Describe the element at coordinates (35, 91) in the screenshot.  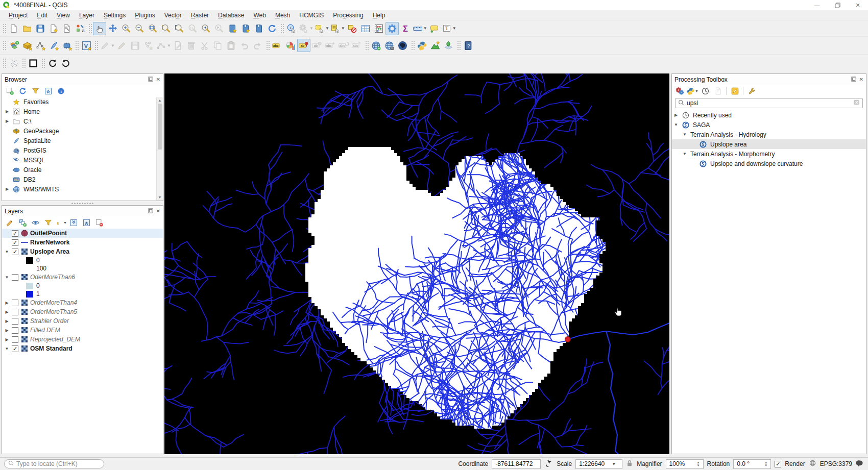
I see `filter-browser-button` at that location.